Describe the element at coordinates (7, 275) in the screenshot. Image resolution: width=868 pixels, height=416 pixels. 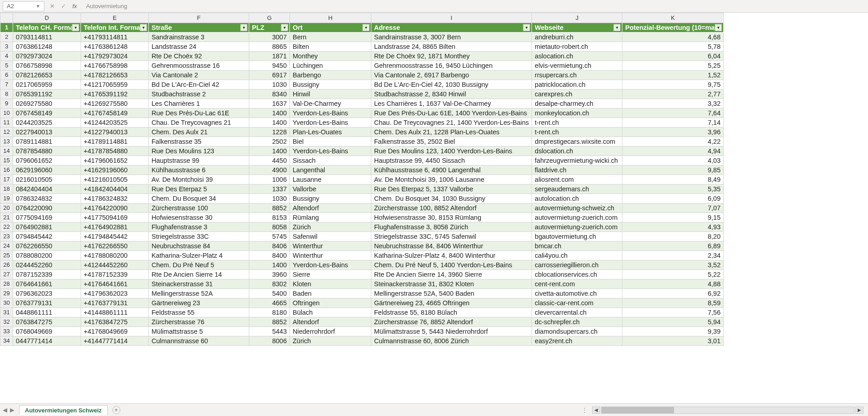
I see `row-header: 27` at that location.